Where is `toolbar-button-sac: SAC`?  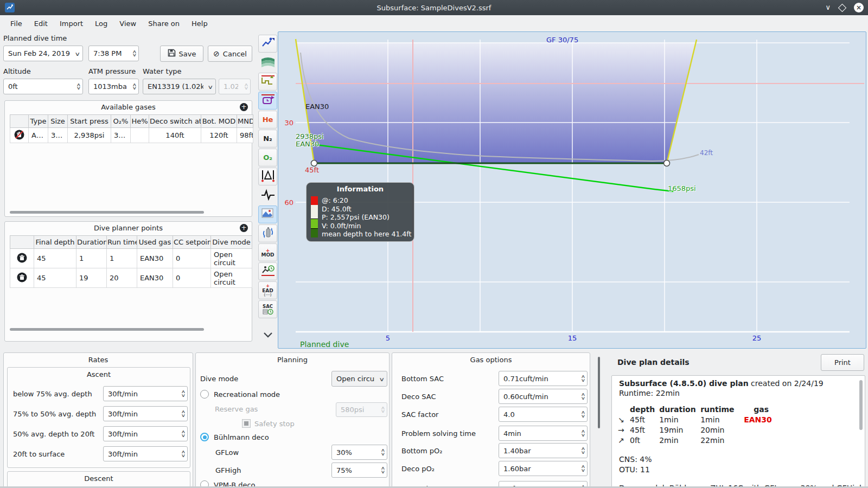
toolbar-button-sac: SAC is located at coordinates (268, 309).